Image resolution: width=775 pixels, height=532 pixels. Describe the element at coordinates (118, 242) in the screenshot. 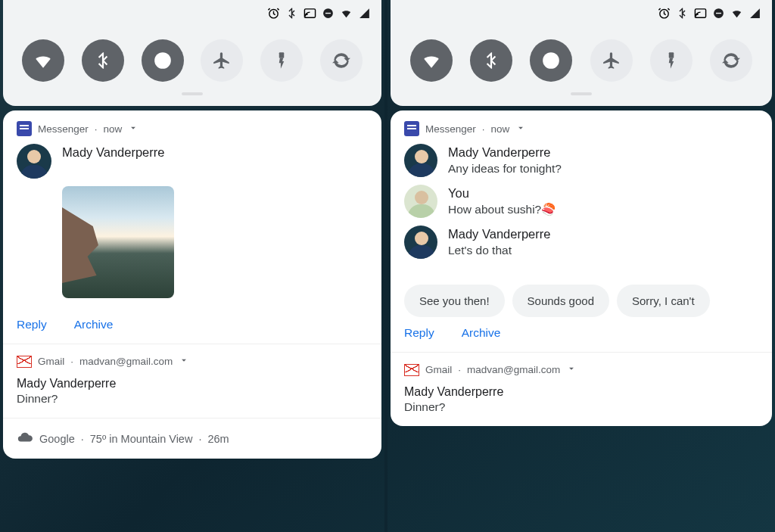

I see `image-attachment` at that location.